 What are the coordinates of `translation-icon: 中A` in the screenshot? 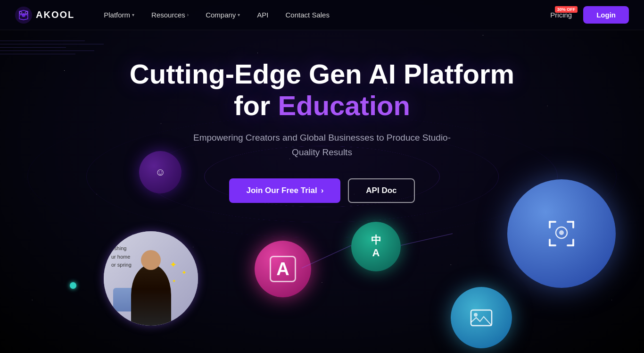 It's located at (376, 246).